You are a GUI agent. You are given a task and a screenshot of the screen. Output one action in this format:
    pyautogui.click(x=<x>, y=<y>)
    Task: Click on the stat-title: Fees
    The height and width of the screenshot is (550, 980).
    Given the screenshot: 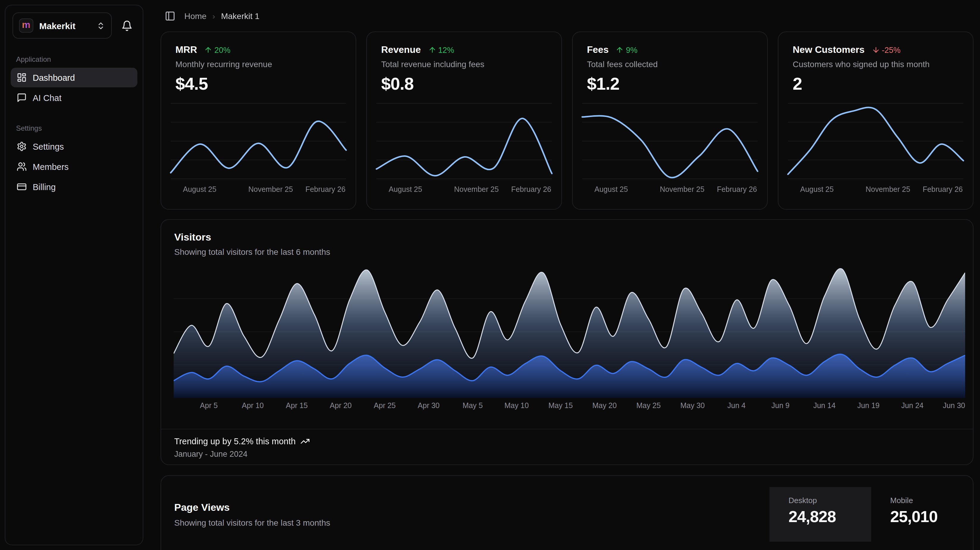 What is the action you would take?
    pyautogui.click(x=598, y=50)
    